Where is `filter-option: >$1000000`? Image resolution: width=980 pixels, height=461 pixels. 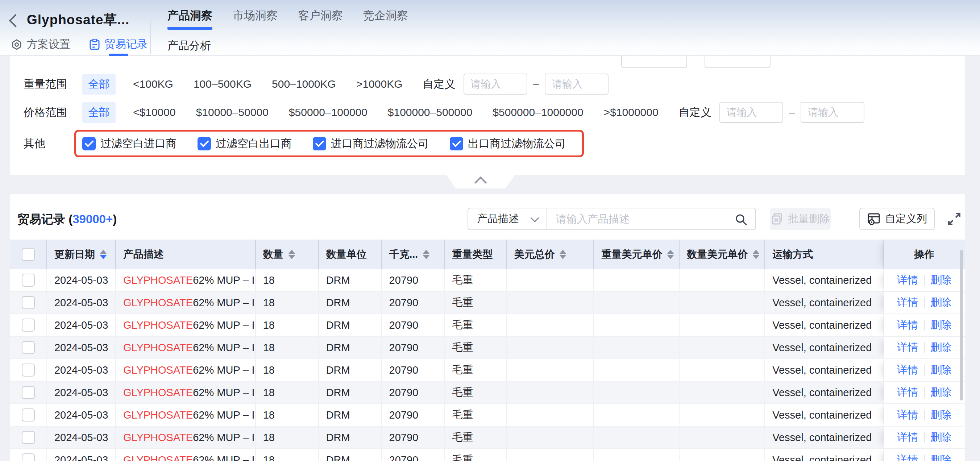
filter-option: >$1000000 is located at coordinates (631, 113).